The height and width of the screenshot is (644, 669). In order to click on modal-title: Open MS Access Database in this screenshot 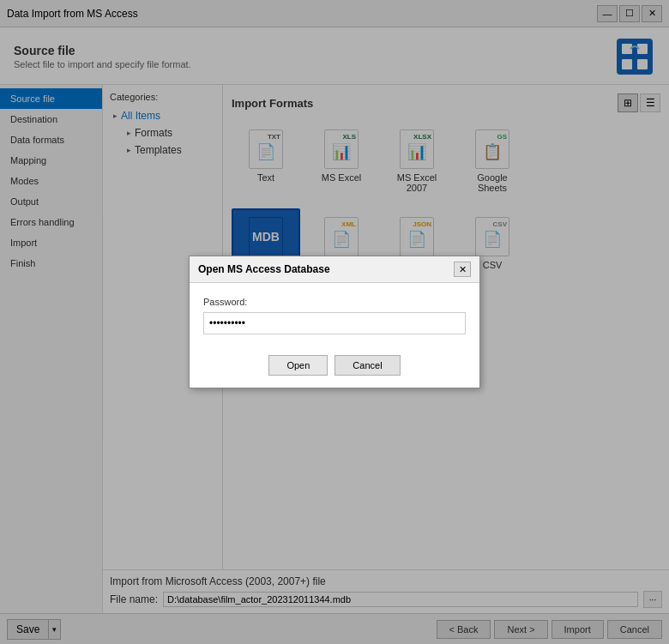, I will do `click(264, 269)`.